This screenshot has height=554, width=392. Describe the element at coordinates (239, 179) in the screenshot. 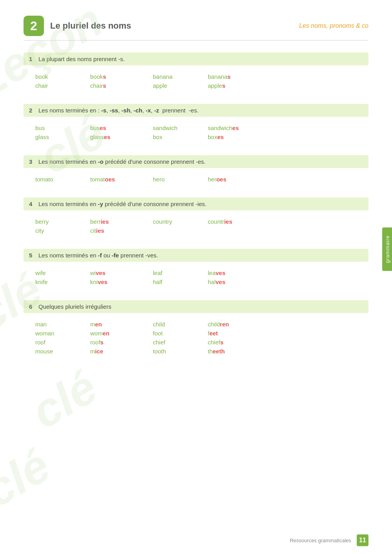

I see `word-plural: heroes` at that location.